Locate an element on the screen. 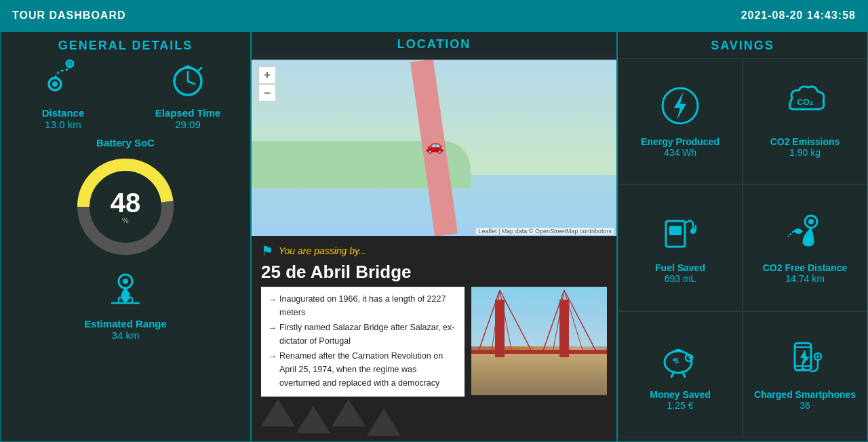  co2-icon: CO₂ is located at coordinates (805, 108).